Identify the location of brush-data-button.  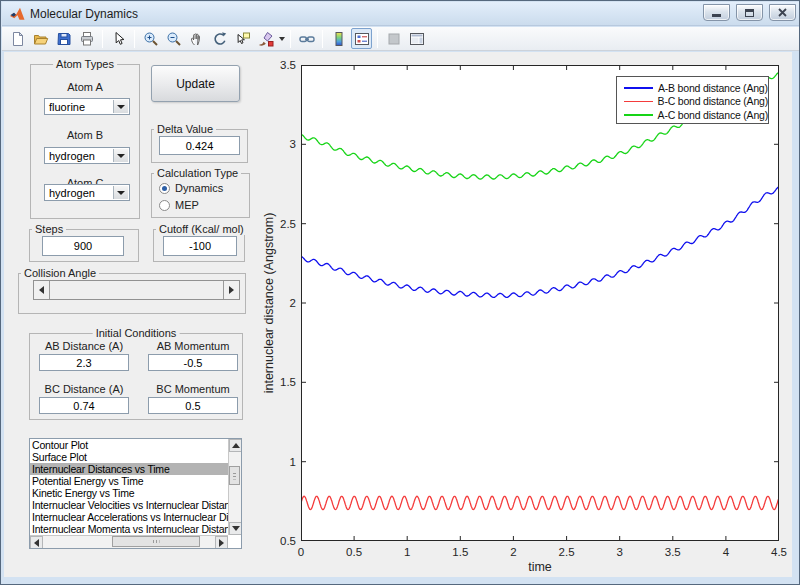
(266, 38).